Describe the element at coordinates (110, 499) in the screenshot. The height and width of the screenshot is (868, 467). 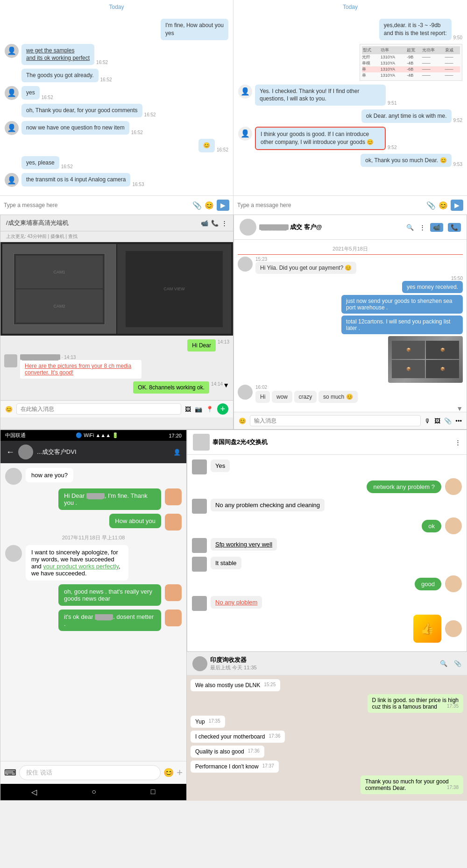
I see `message-bubble: Hi Dear ████, I'm fine. Thank you .` at that location.